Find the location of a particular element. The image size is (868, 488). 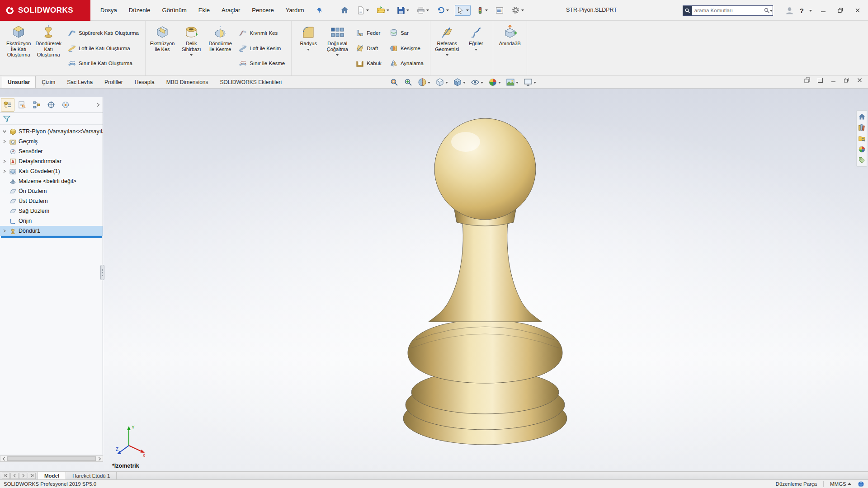

print-button is located at coordinates (423, 10).